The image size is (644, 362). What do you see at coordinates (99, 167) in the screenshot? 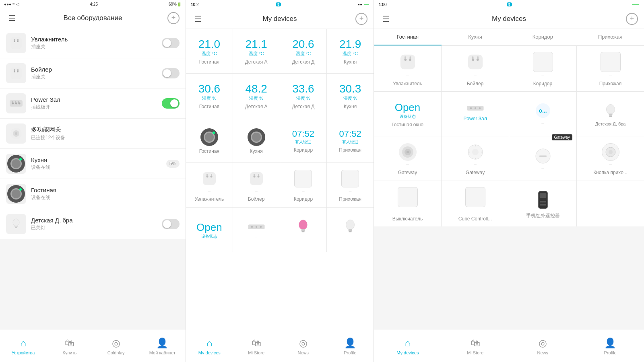
I see `device-sub: 设备在线` at bounding box center [99, 167].